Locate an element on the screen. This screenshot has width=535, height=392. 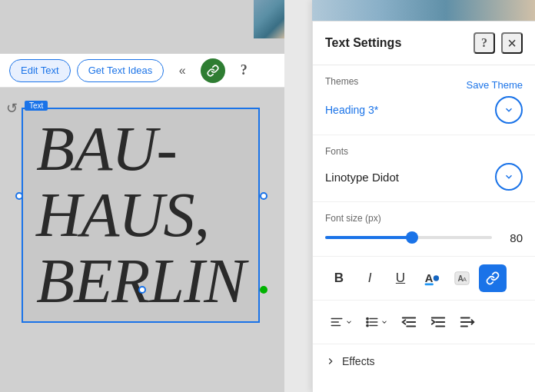
indent-decrease-icon is located at coordinates (409, 322).